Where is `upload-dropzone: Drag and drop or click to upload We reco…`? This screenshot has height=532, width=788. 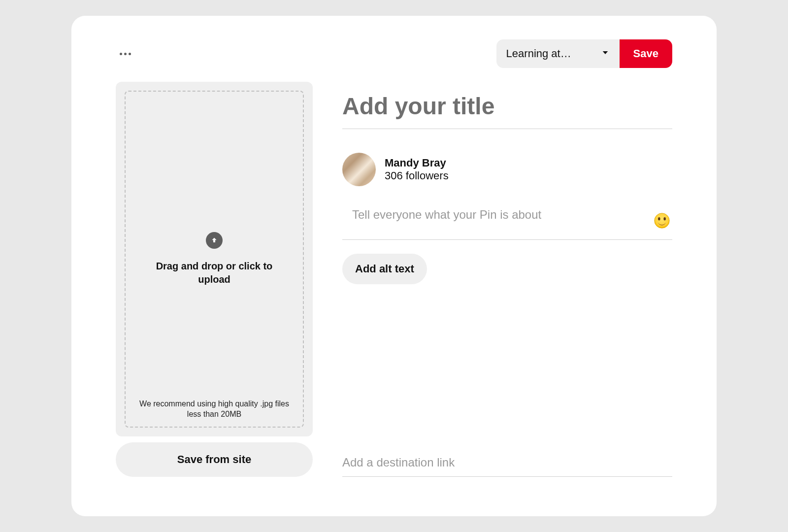 upload-dropzone: Drag and drop or click to upload We reco… is located at coordinates (214, 259).